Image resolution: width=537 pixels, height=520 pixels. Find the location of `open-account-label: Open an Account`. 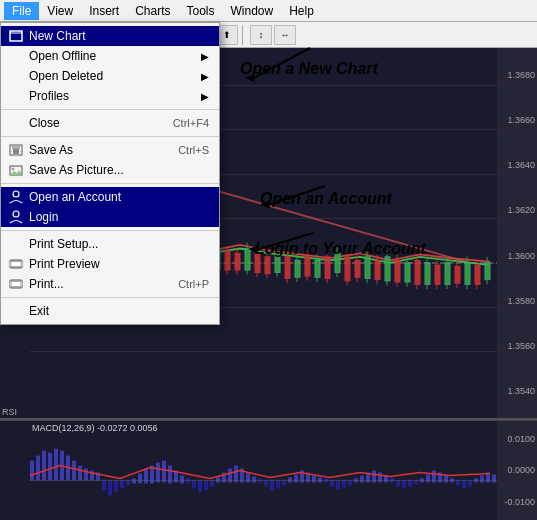

open-account-label: Open an Account is located at coordinates (75, 197).